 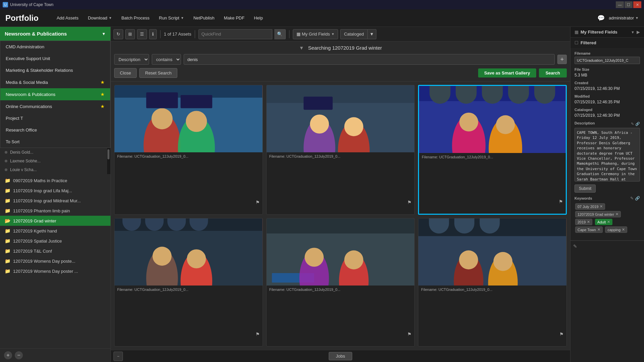 I want to click on save-gallery-button: Save as Smart Gallery, so click(x=507, y=73).